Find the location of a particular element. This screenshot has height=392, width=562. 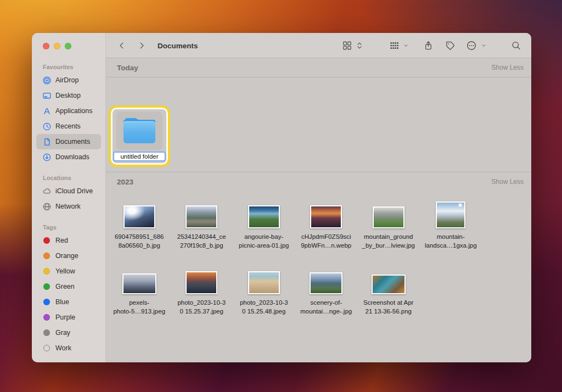

file-name-line2: photo-5…913.jpeg is located at coordinates (139, 312).